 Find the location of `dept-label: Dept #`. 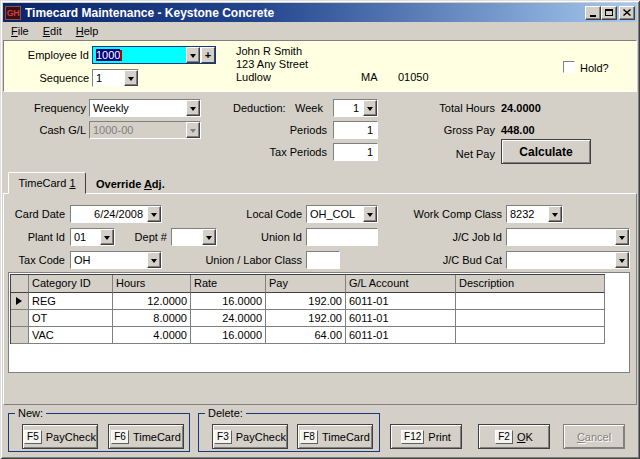

dept-label: Dept # is located at coordinates (144, 238).